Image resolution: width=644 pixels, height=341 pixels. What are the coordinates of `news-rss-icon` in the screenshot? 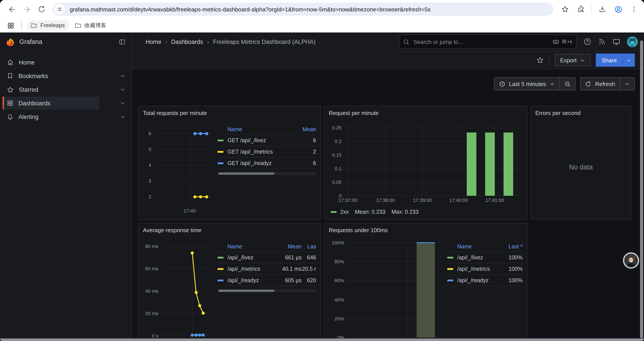 It's located at (602, 42).